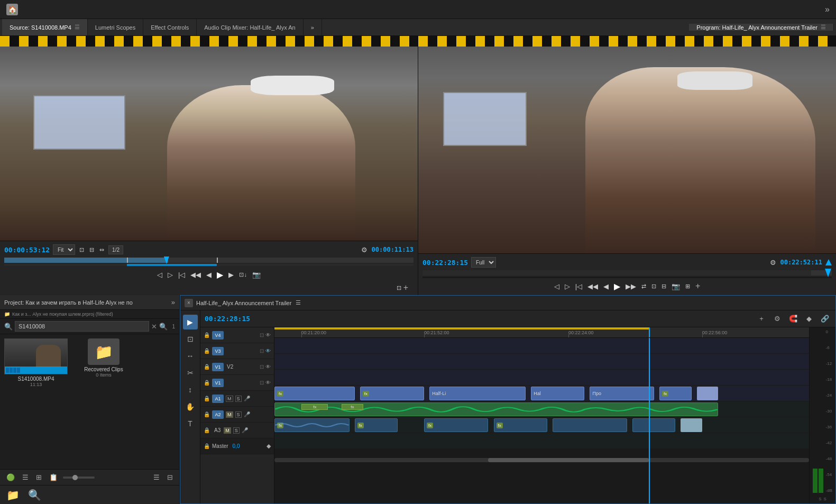  Describe the element at coordinates (268, 367) in the screenshot. I see `track-v2-eye-icon: 👁` at that location.